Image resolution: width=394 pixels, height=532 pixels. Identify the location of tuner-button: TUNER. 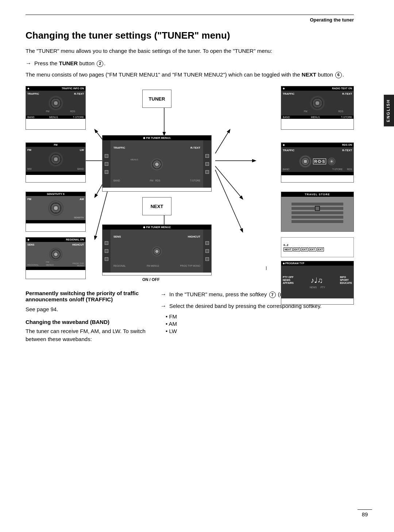
(157, 99).